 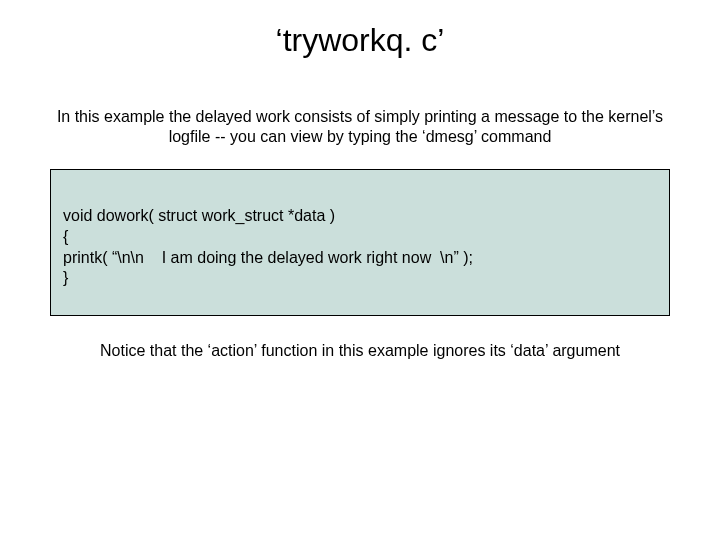 I want to click on intro-text: In this example the delayed work consist…, so click(x=360, y=127).